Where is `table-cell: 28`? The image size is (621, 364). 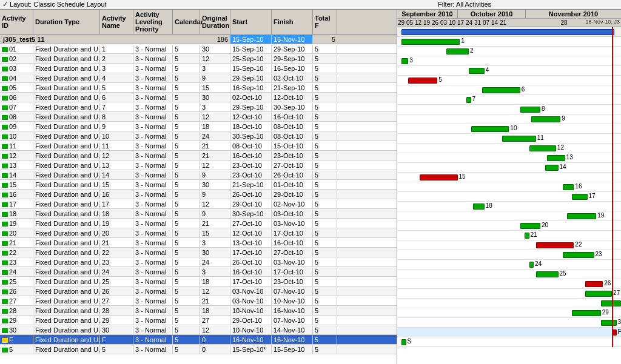 table-cell: 28 is located at coordinates (17, 311).